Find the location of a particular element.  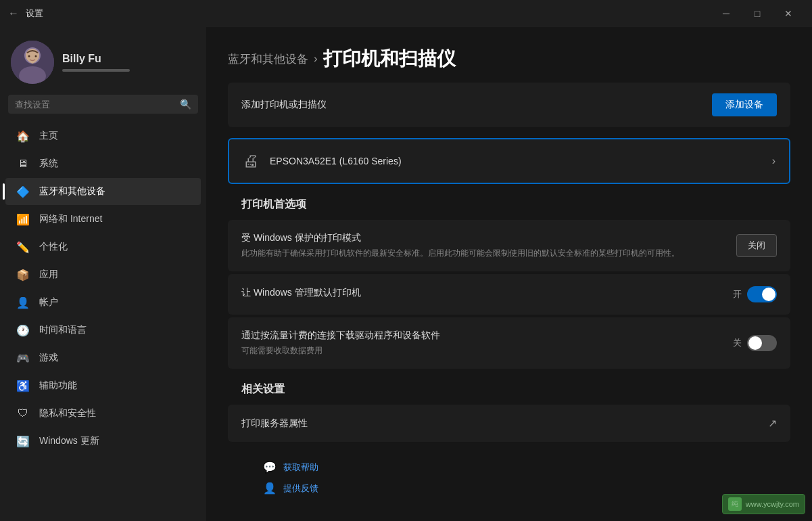

add-printer-label: 添加打印机或扫描仪 is located at coordinates (284, 105).